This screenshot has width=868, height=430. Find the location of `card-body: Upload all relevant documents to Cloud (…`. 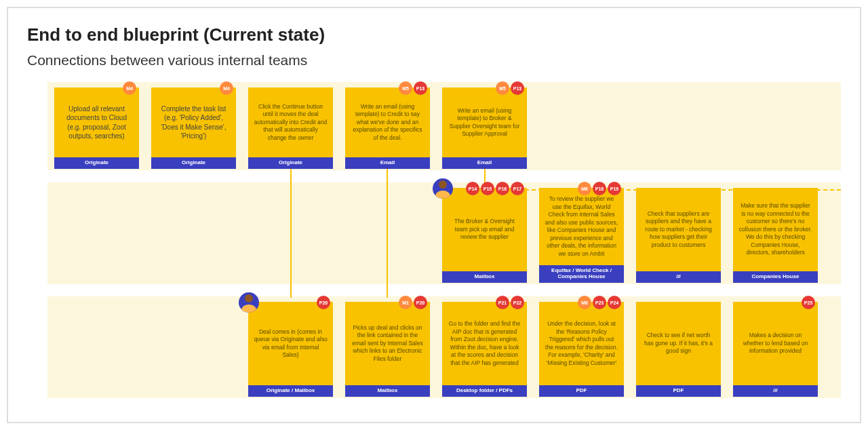

card-body: Upload all relevant documents to Cloud (… is located at coordinates (96, 122).